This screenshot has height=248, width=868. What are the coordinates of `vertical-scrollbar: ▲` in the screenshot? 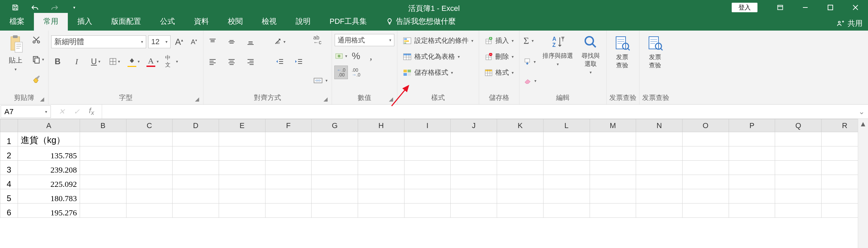 It's located at (863, 183).